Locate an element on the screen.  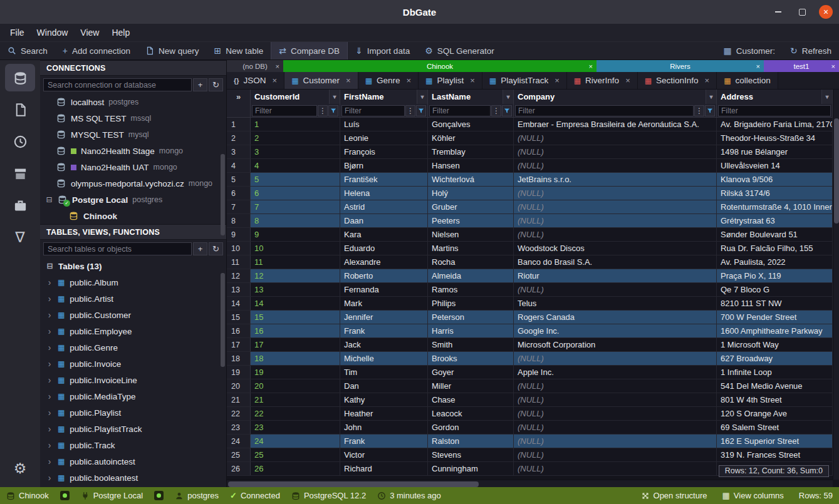
cell-lastname: Tremblay is located at coordinates (471, 152).